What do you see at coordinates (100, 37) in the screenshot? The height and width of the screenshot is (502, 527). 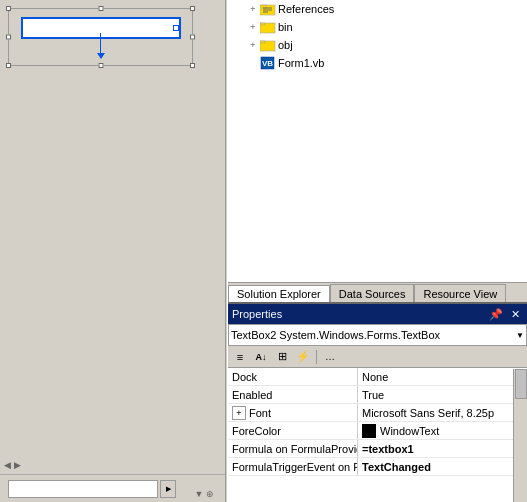 I see `form-canvas` at bounding box center [100, 37].